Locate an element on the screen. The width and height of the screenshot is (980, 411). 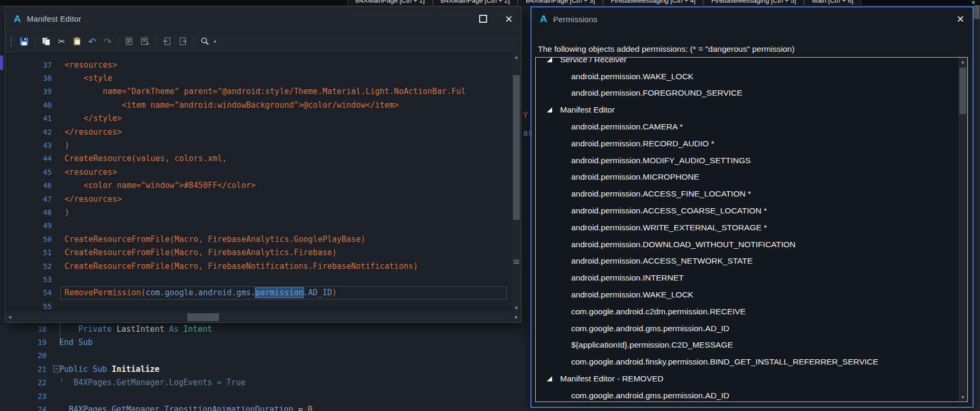
editor-tab: B4XMainPage [Ctrl + 2] is located at coordinates (475, 3).